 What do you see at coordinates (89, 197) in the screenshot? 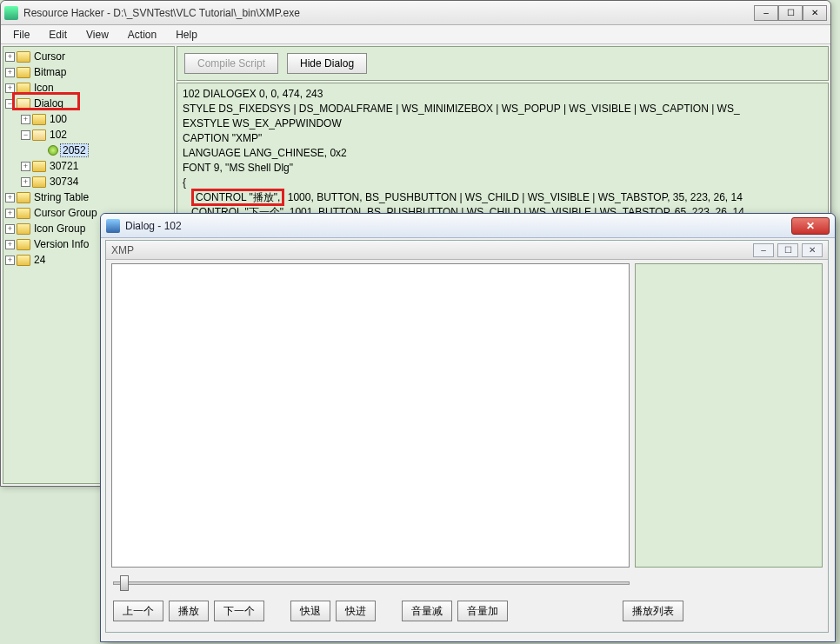
I see `tree-stringtable: +String Table` at bounding box center [89, 197].